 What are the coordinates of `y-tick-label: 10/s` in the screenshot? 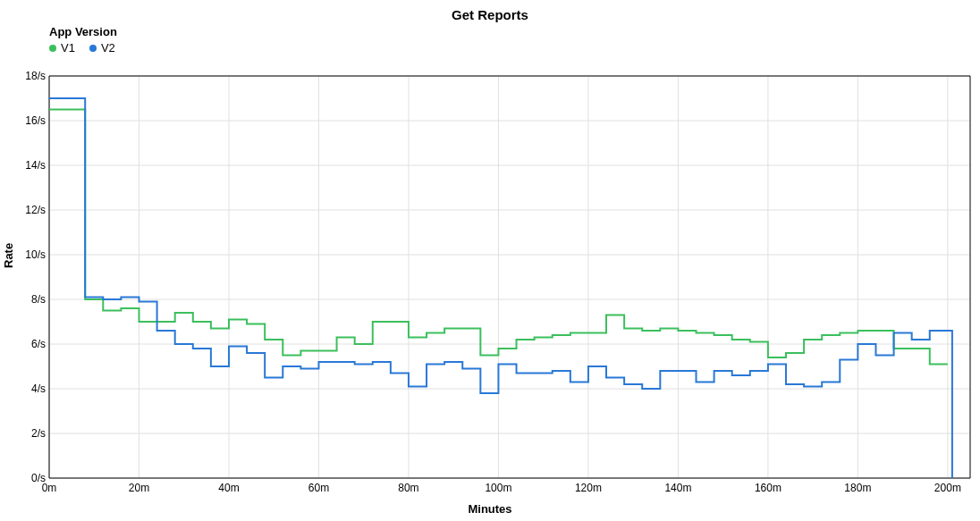 It's located at (36, 255).